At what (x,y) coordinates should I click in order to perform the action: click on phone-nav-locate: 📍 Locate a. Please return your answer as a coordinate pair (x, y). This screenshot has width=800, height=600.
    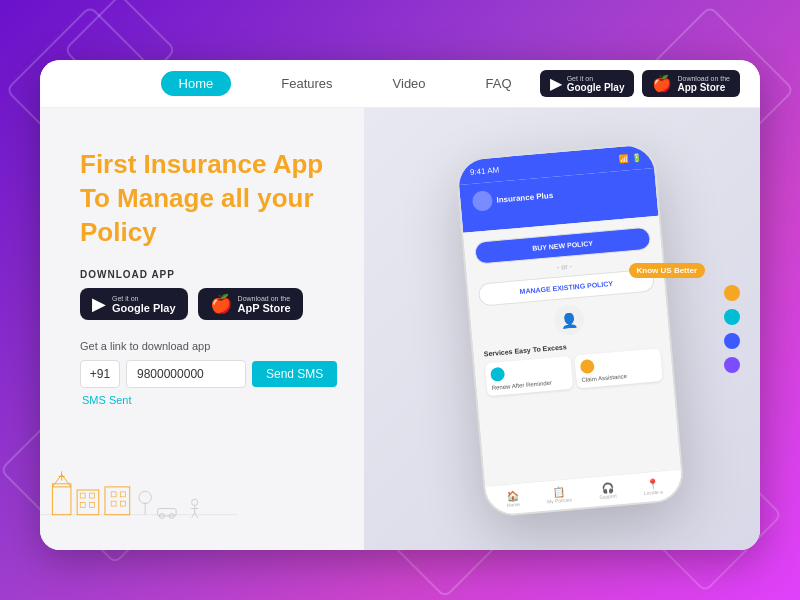
    Looking at the image, I should click on (654, 486).